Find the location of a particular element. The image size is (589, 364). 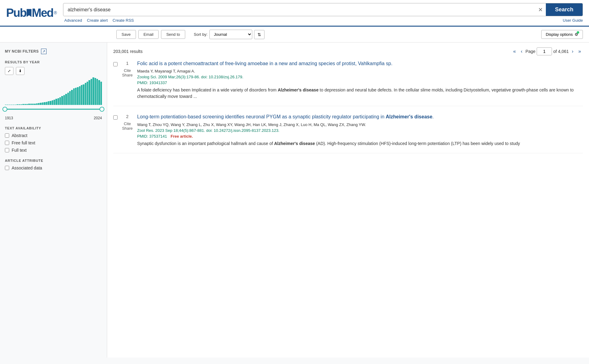

send-to-button: Send to is located at coordinates (173, 34).